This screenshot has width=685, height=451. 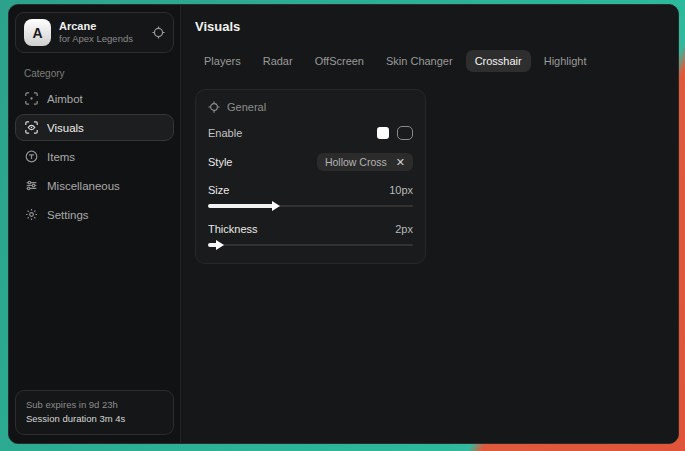 What do you see at coordinates (94, 156) in the screenshot?
I see `sidebar-nav: Aimbot Visuals Items` at bounding box center [94, 156].